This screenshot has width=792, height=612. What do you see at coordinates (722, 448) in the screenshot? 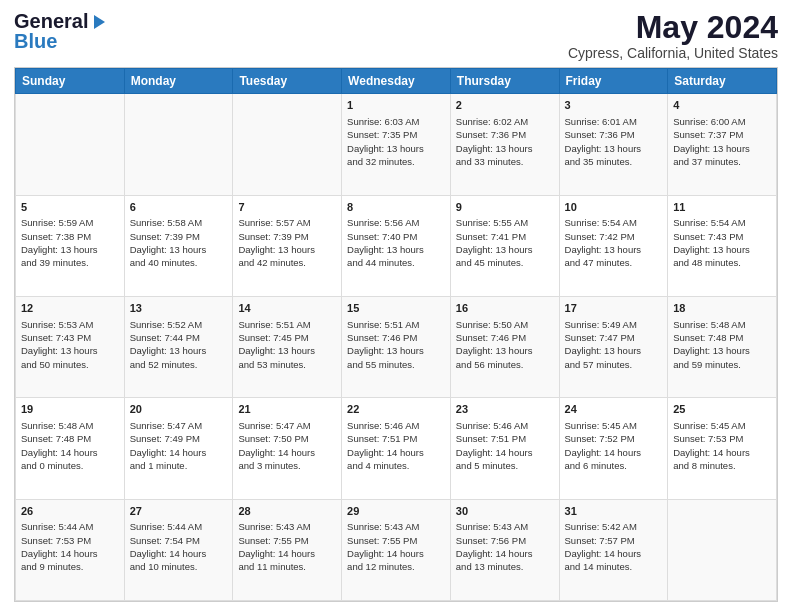
I see `calendar-cell: 25Sunrise: 5:45 AM Sunset: 7:53 PM Dayli…` at bounding box center [722, 448].